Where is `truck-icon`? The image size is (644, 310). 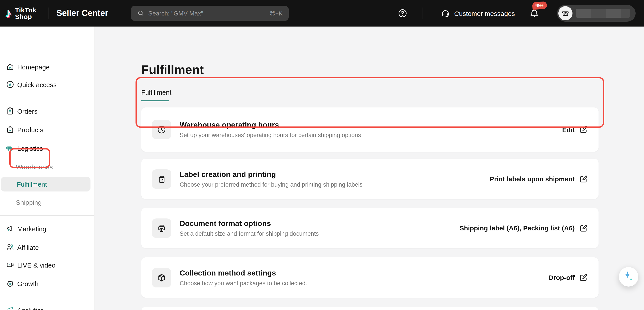
truck-icon is located at coordinates (10, 148).